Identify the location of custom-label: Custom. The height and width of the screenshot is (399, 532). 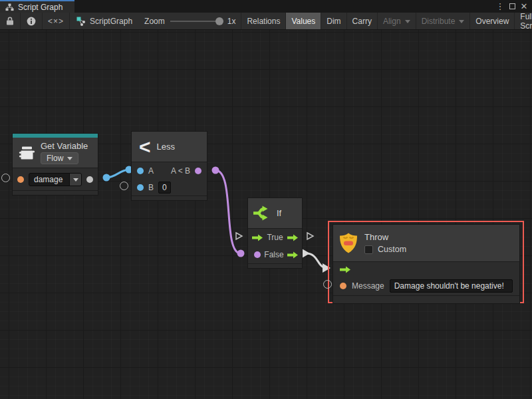
(392, 249).